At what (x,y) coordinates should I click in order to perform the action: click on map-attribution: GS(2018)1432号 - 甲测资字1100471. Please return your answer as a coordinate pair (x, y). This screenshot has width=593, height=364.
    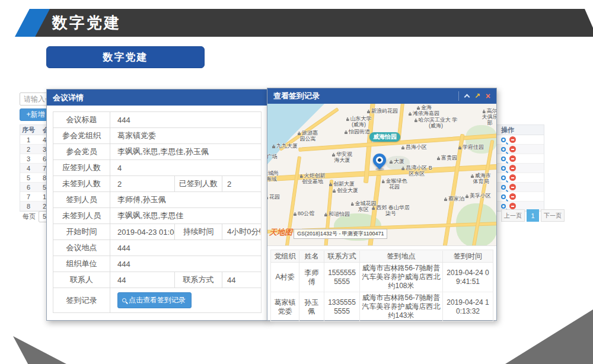
    Looking at the image, I should click on (340, 234).